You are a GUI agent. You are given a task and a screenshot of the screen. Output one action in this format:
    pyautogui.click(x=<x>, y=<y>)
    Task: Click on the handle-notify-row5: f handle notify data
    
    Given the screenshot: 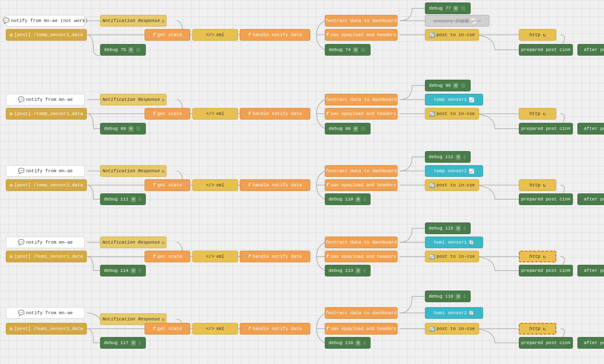 What is the action you would take?
    pyautogui.click(x=275, y=329)
    